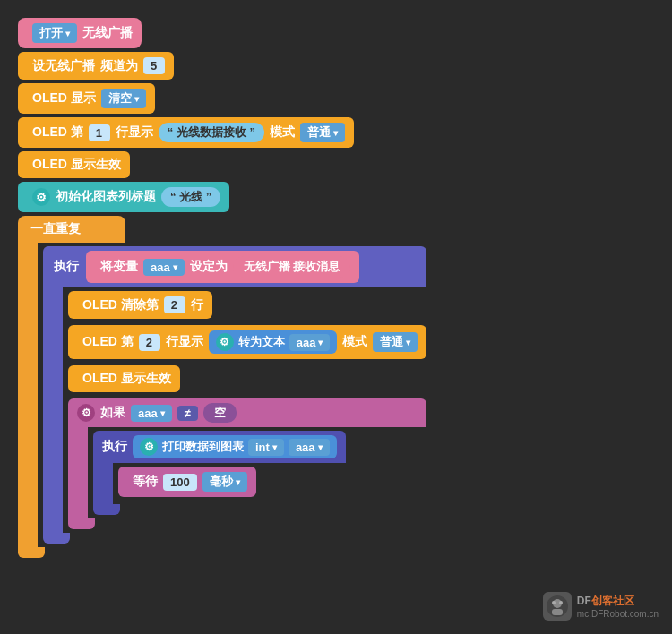  What do you see at coordinates (86, 99) in the screenshot?
I see `block-oled-clear: OLED 显示 清空` at bounding box center [86, 99].